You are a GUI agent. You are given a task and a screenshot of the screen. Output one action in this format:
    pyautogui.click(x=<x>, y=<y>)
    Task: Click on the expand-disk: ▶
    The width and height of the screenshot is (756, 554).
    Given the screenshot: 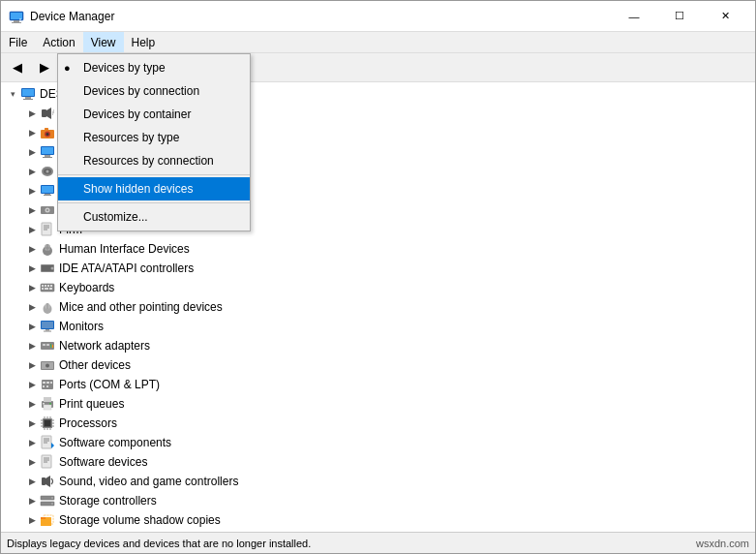 What is the action you would take?
    pyautogui.click(x=32, y=171)
    